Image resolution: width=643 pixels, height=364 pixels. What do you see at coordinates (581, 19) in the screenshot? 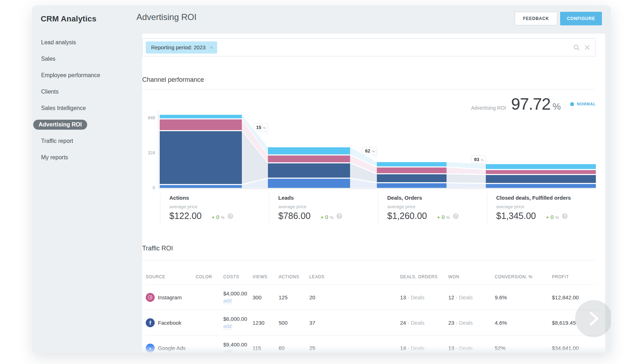
I see `configure-button: CONFIGURE` at bounding box center [581, 19].